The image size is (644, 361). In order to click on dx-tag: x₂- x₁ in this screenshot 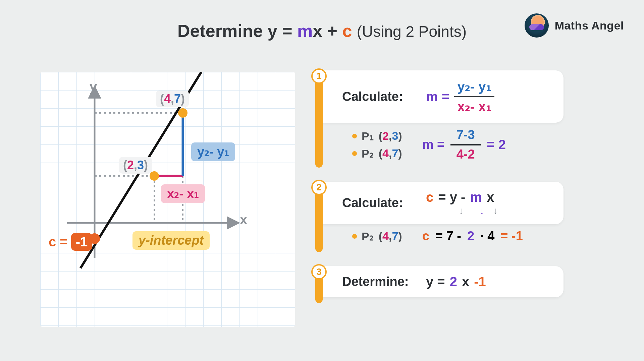, I will do `click(183, 194)`.